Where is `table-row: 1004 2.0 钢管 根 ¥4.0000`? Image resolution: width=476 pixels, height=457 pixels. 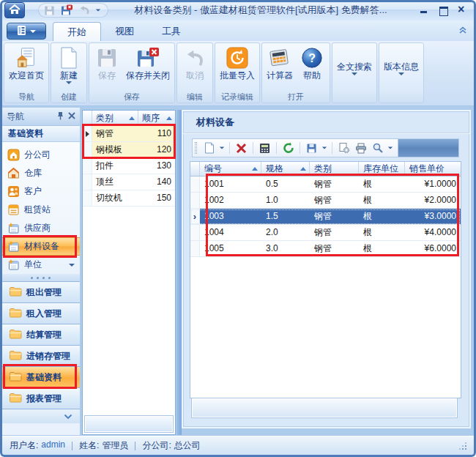
table-row: 1004 2.0 钢管 根 ¥4.0000 is located at coordinates (325, 233).